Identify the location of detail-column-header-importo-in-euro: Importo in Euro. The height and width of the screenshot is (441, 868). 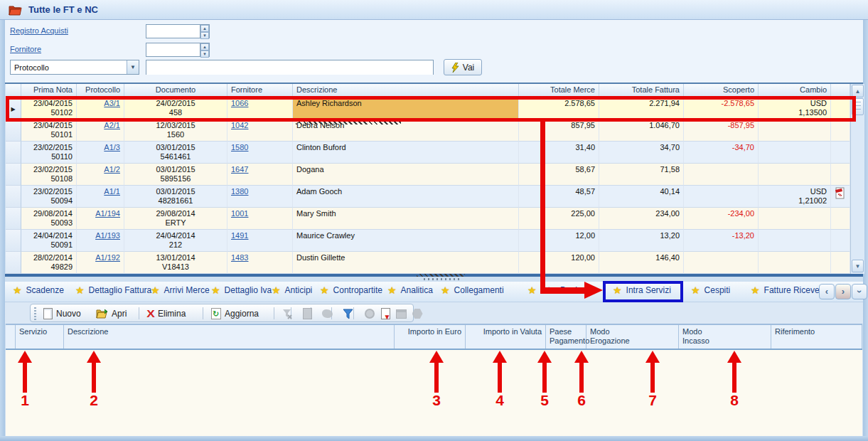
(430, 337).